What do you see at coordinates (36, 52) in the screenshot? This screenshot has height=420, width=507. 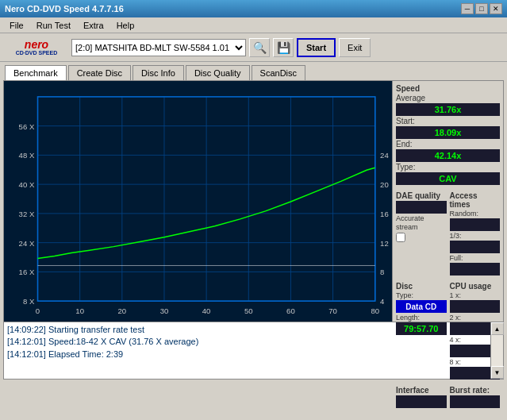 I see `nero-product: CD·DVD SPEED` at bounding box center [36, 52].